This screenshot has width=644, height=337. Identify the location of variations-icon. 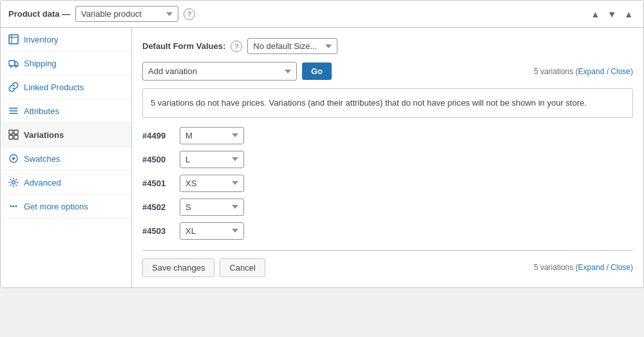
(14, 135).